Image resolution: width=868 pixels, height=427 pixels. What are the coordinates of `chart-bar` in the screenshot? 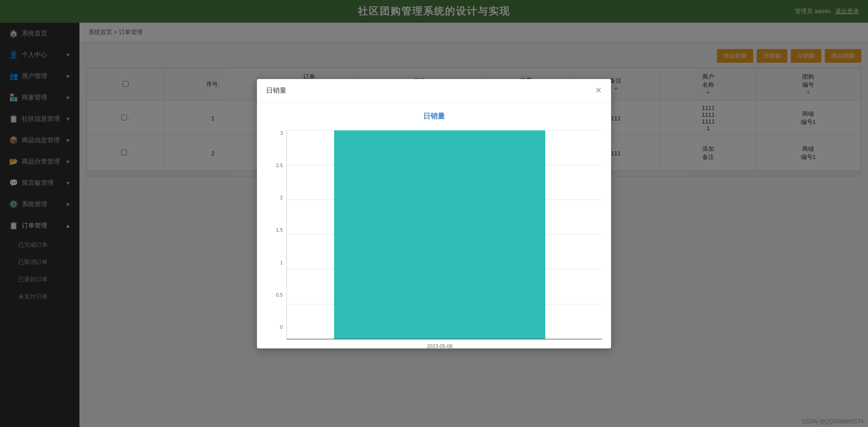 It's located at (439, 234).